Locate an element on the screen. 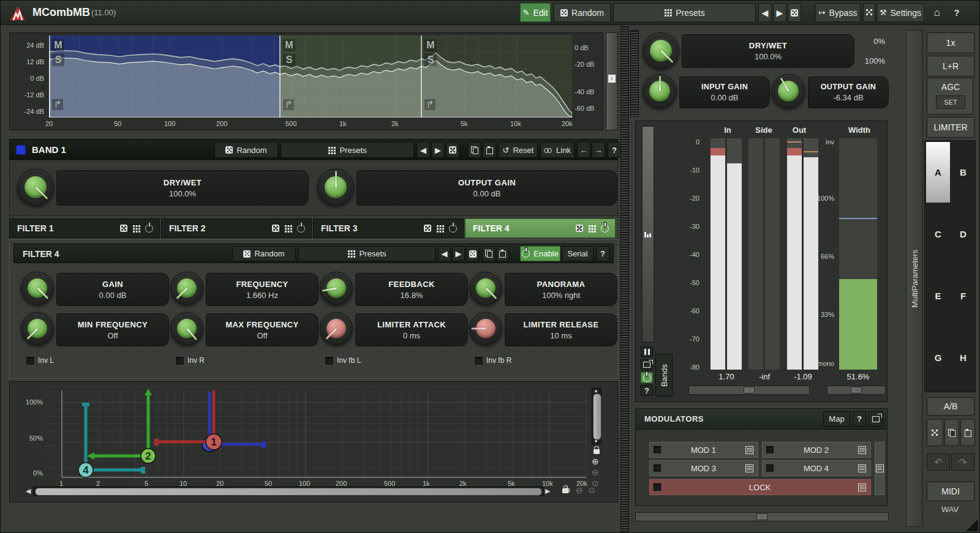 This screenshot has width=980, height=533. band2-analysis-icon: ↱ is located at coordinates (288, 105).